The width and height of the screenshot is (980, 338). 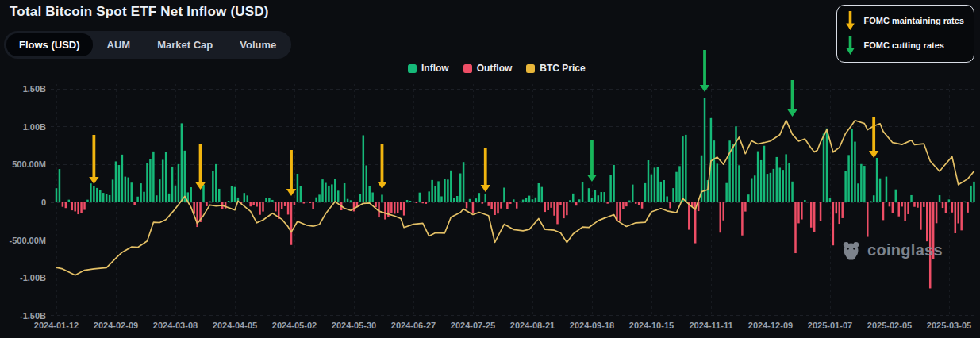 What do you see at coordinates (435, 68) in the screenshot?
I see `legend-inflow-label: Inflow` at bounding box center [435, 68].